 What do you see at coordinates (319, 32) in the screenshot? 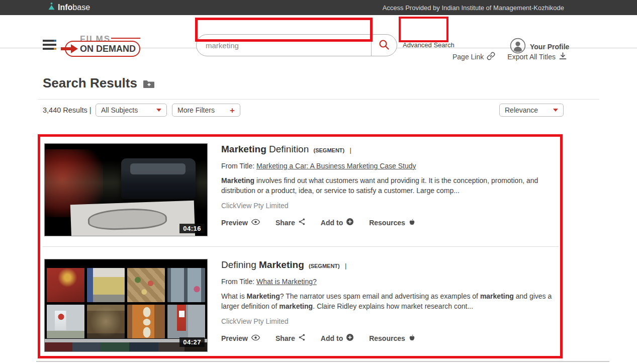
I see `site-header: FILMS ON DEMAND Advanced Search Your Pro…` at bounding box center [319, 32].